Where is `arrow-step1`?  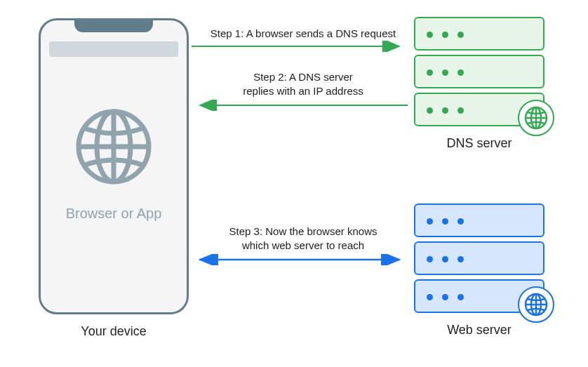
arrow-step1 is located at coordinates (300, 46).